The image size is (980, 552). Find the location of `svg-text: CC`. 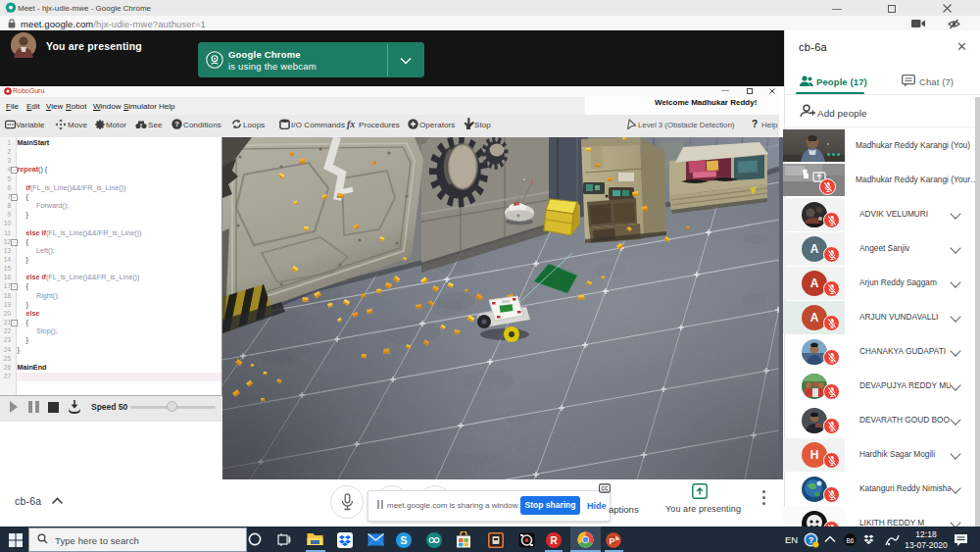

svg-text: CC is located at coordinates (606, 488).